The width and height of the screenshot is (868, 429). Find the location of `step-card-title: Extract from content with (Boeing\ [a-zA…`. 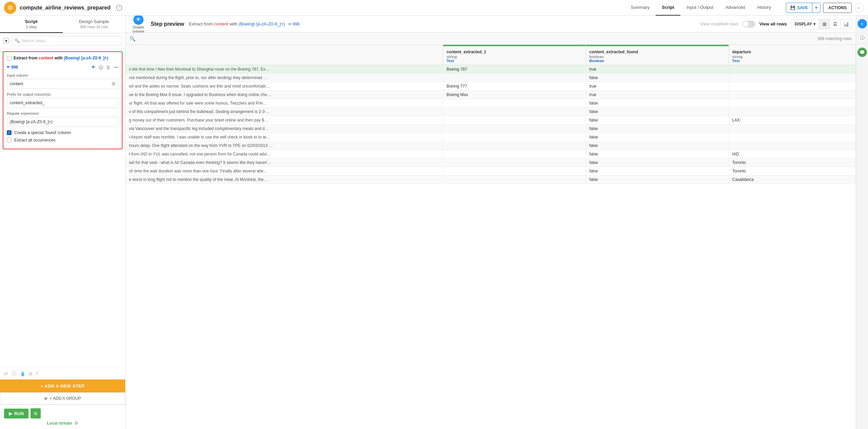

step-card-title: Extract from content with (Boeing\ [a-zA… is located at coordinates (61, 58).